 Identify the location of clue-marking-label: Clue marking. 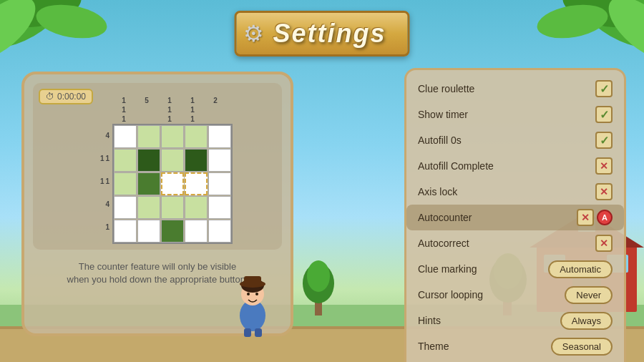
(447, 269).